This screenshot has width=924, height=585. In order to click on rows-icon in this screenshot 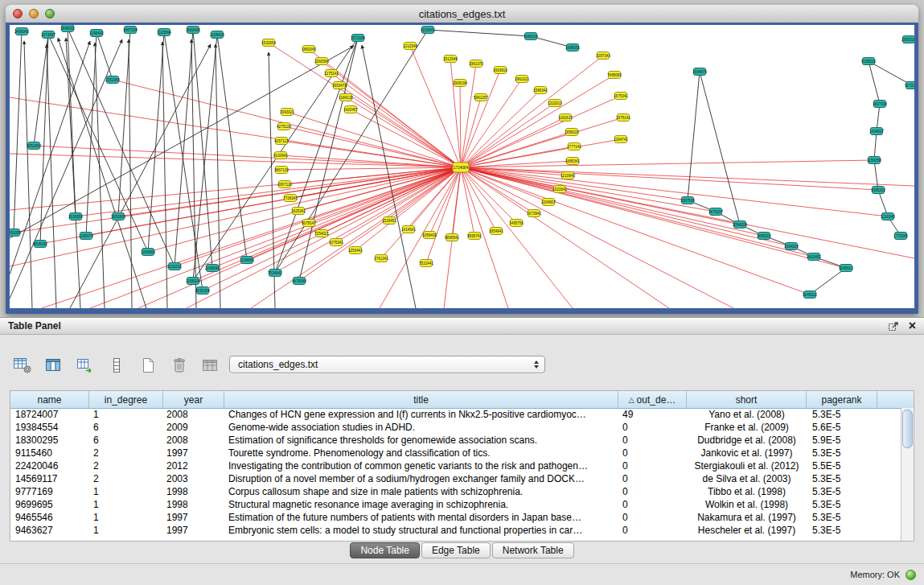, I will do `click(117, 365)`.